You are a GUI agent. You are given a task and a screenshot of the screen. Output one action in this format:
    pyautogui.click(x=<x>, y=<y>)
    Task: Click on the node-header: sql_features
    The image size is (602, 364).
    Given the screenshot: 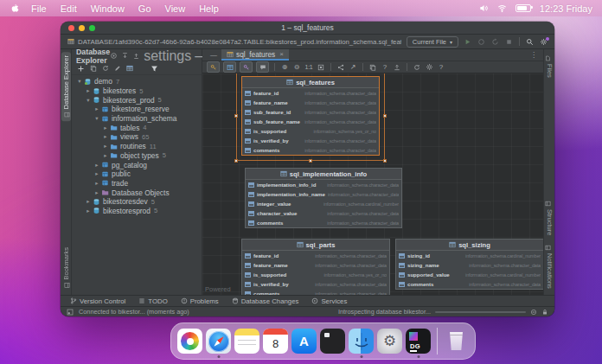 What is the action you would take?
    pyautogui.click(x=311, y=83)
    